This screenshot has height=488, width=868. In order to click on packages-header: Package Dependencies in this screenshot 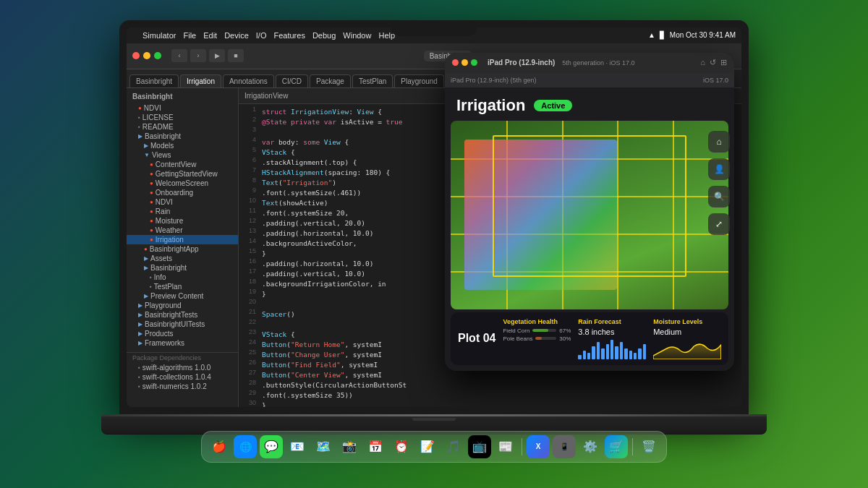, I will do `click(182, 357)`.